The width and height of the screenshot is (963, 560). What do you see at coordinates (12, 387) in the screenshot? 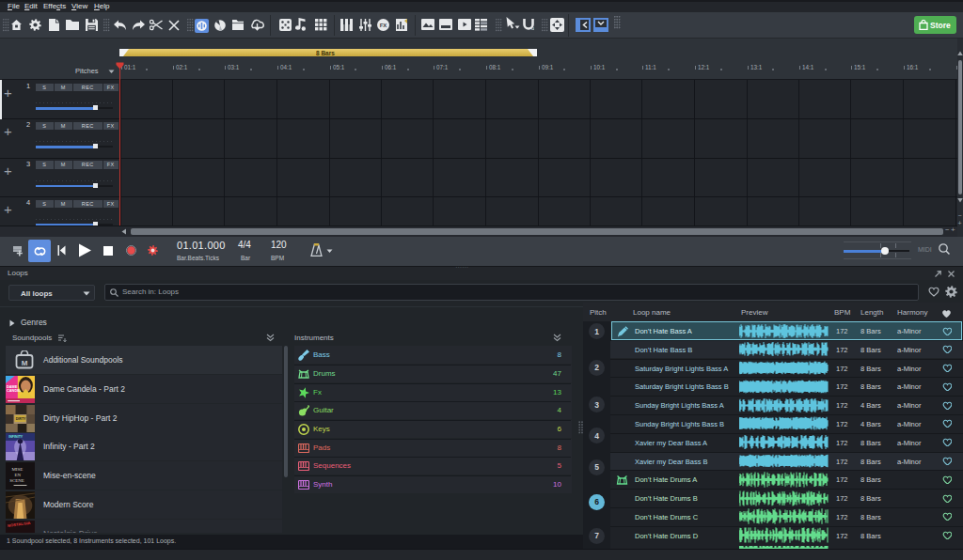
I see `svg-text: DAME` at bounding box center [12, 387].